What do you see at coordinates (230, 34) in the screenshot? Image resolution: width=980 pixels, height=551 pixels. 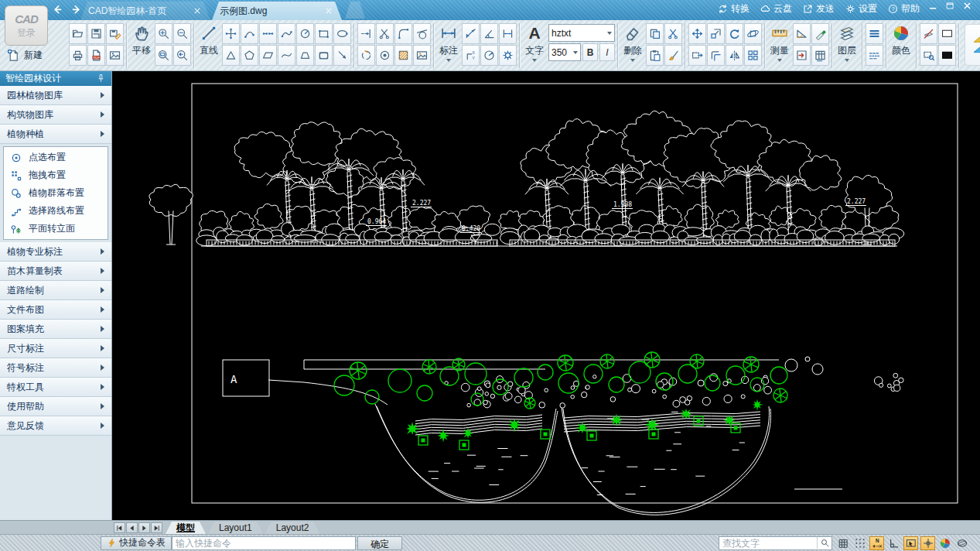 I see `multiline-button` at bounding box center [230, 34].